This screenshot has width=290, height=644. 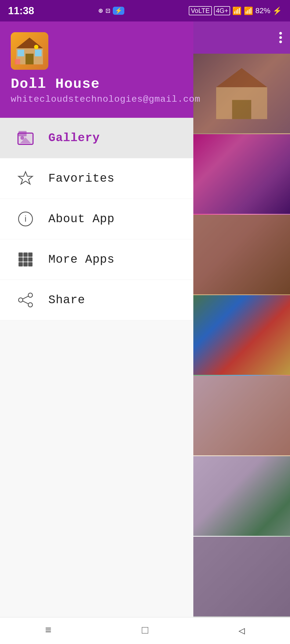 I want to click on sidebar-item-favorites: Favorites, so click(x=97, y=179).